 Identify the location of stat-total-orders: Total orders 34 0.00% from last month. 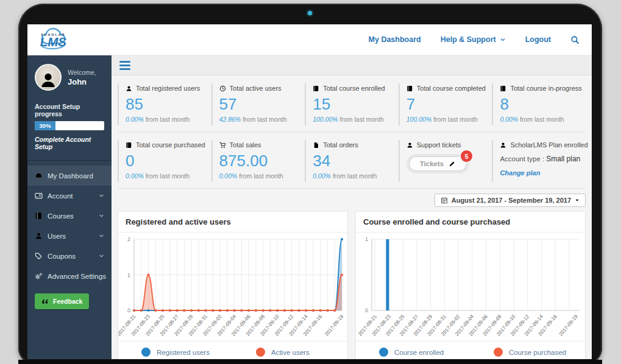
(352, 161).